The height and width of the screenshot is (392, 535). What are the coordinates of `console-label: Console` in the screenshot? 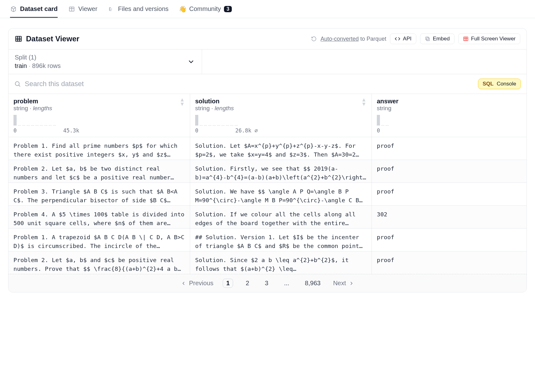 It's located at (506, 84).